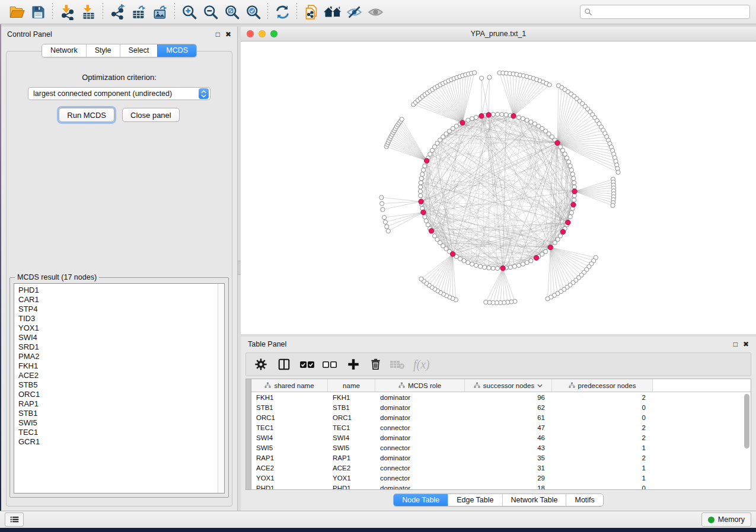  Describe the element at coordinates (311, 12) in the screenshot. I see `new-network-file-icon` at that location.